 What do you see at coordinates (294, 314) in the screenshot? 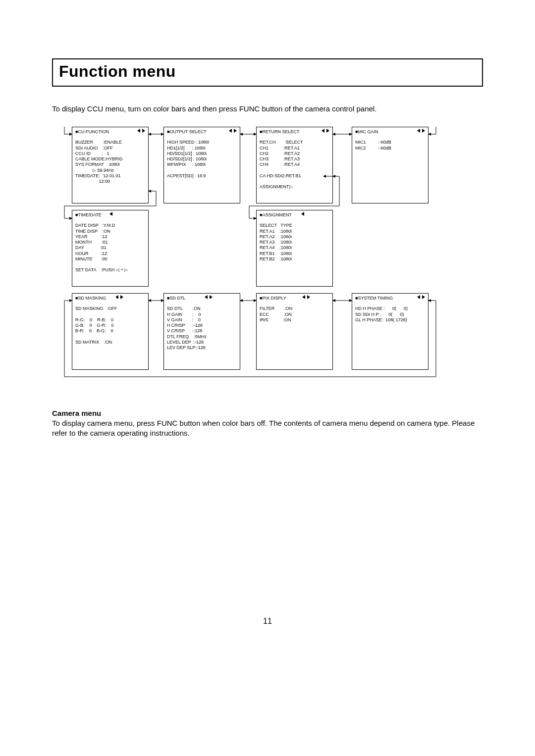
I see `box-body: FILTER :ON ECC :ON IRIS :ON` at bounding box center [294, 314].